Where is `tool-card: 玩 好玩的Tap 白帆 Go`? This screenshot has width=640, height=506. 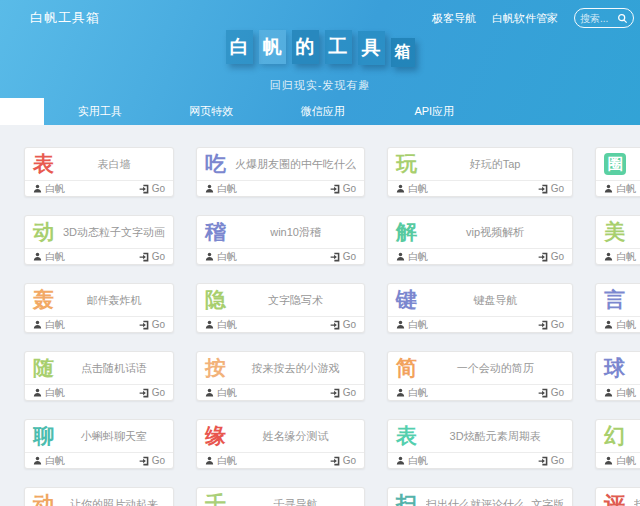 tool-card: 玩 好玩的Tap 白帆 Go is located at coordinates (480, 172).